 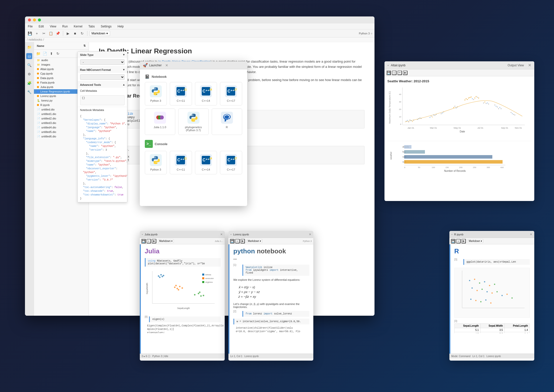 I want to click on kernel-python3-btn: Python 3, so click(x=156, y=94).